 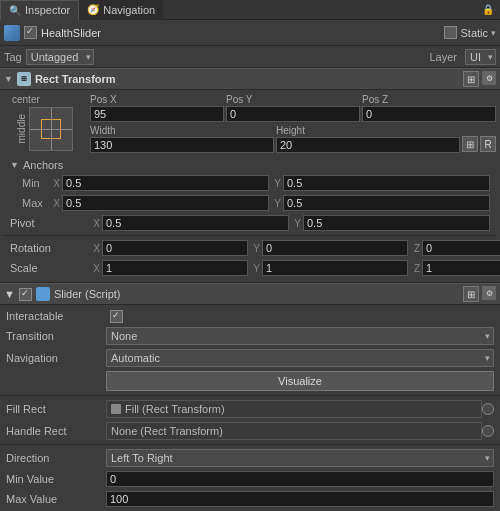 What do you see at coordinates (295, 268) in the screenshot?
I see `scale-xyz: X Y Z` at bounding box center [295, 268].